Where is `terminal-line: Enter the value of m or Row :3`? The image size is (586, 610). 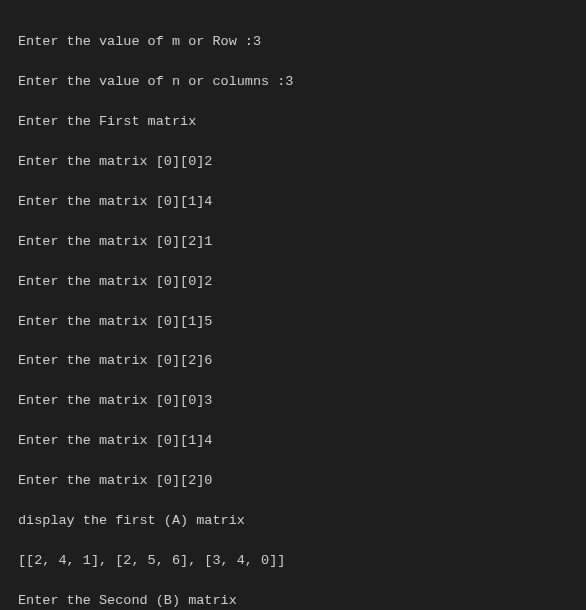
terminal-line: Enter the value of m or Row :3 is located at coordinates (293, 42).